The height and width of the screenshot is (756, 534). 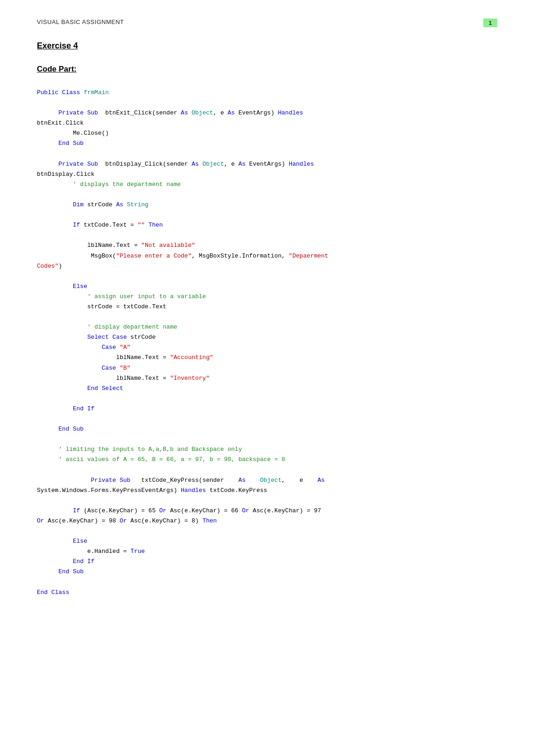 What do you see at coordinates (80, 22) in the screenshot?
I see `document-title: VISUAL BASIC ASSIGNMENT` at bounding box center [80, 22].